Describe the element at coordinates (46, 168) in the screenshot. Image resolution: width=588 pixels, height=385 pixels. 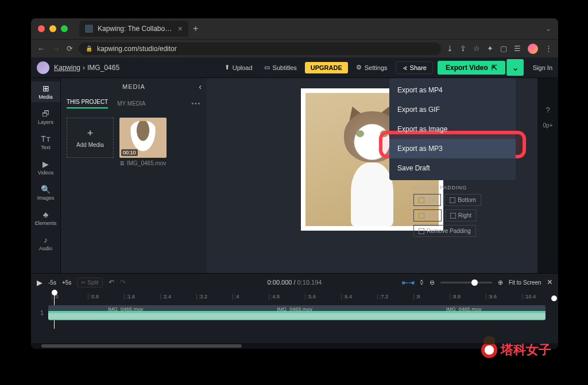
I see `rail-videos: ▶Videos` at that location.